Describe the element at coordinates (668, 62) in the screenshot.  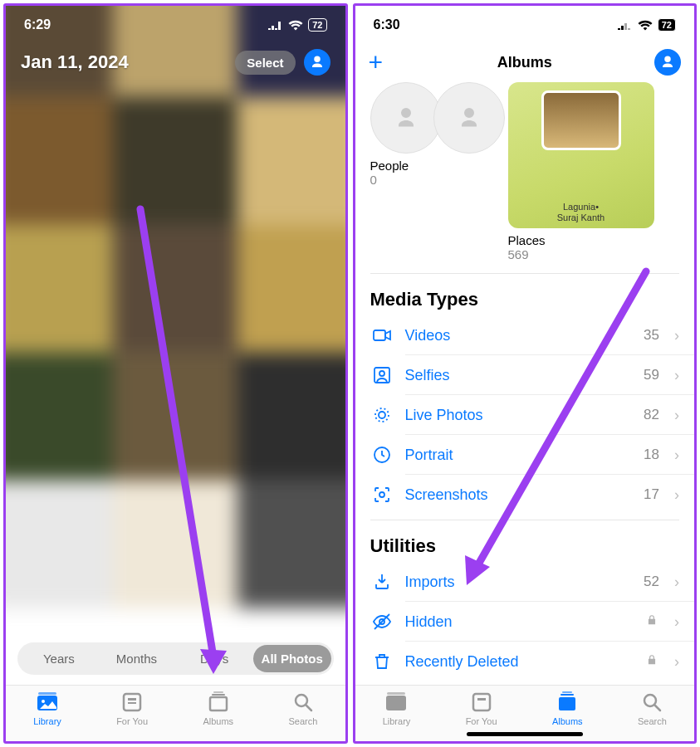
I see `person-icon` at that location.